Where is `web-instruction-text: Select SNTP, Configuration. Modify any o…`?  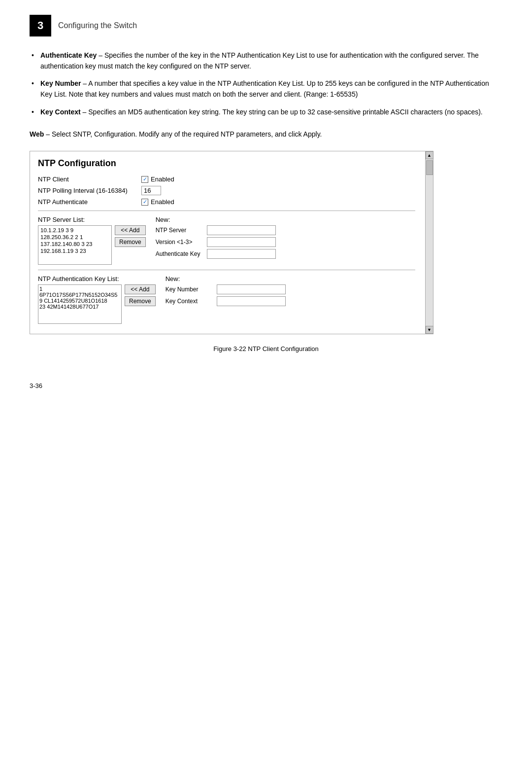
web-instruction-text: Select SNTP, Configuration. Modify any o… is located at coordinates (187, 134).